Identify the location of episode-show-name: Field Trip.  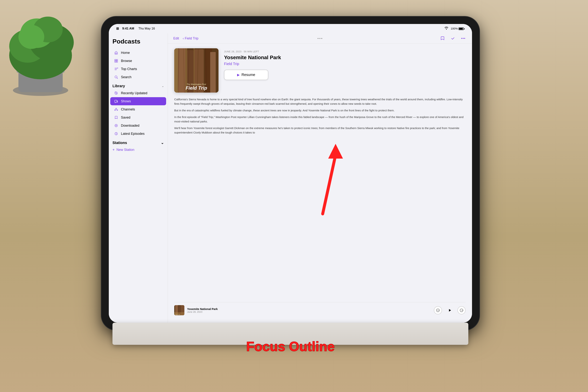
(345, 64).